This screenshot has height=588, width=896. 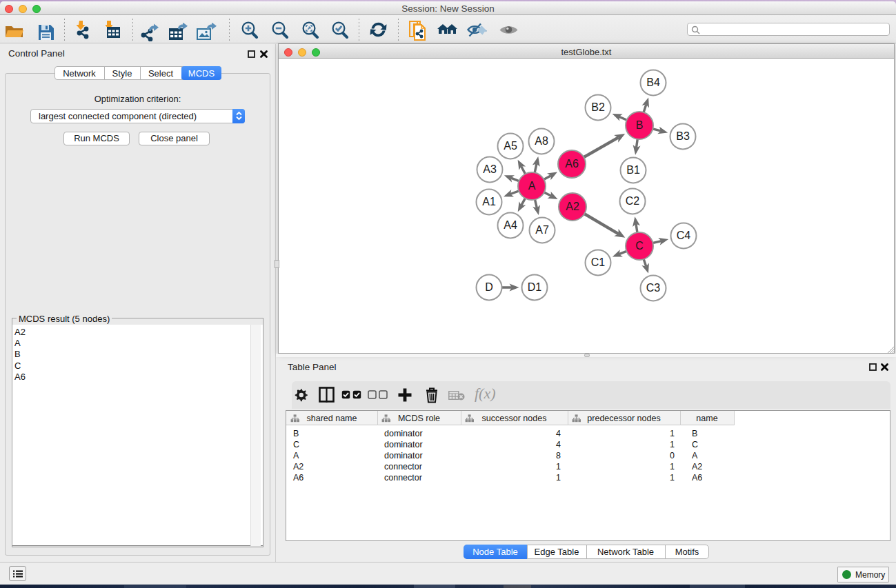 What do you see at coordinates (683, 136) in the screenshot?
I see `svg-text: B3` at bounding box center [683, 136].